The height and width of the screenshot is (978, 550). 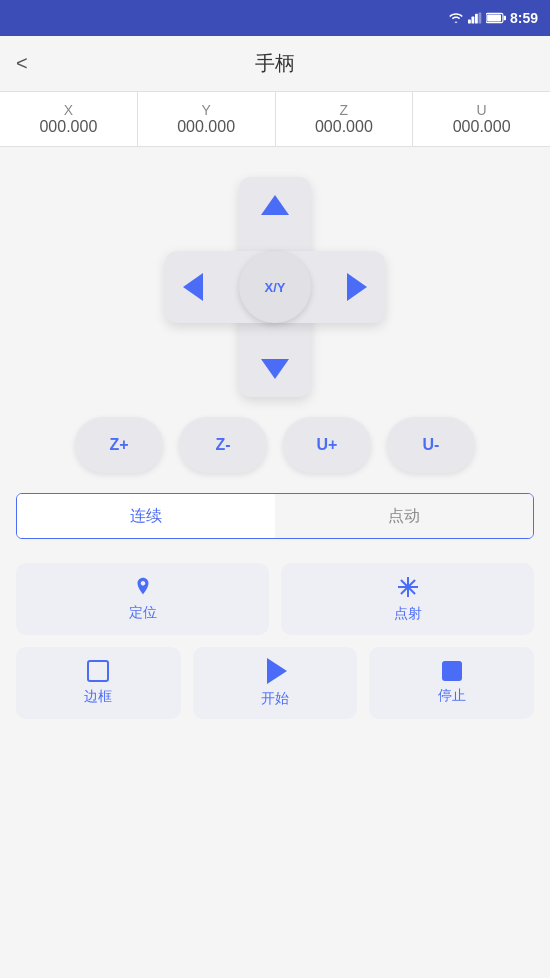 I want to click on stop-button: 停止, so click(x=452, y=683).